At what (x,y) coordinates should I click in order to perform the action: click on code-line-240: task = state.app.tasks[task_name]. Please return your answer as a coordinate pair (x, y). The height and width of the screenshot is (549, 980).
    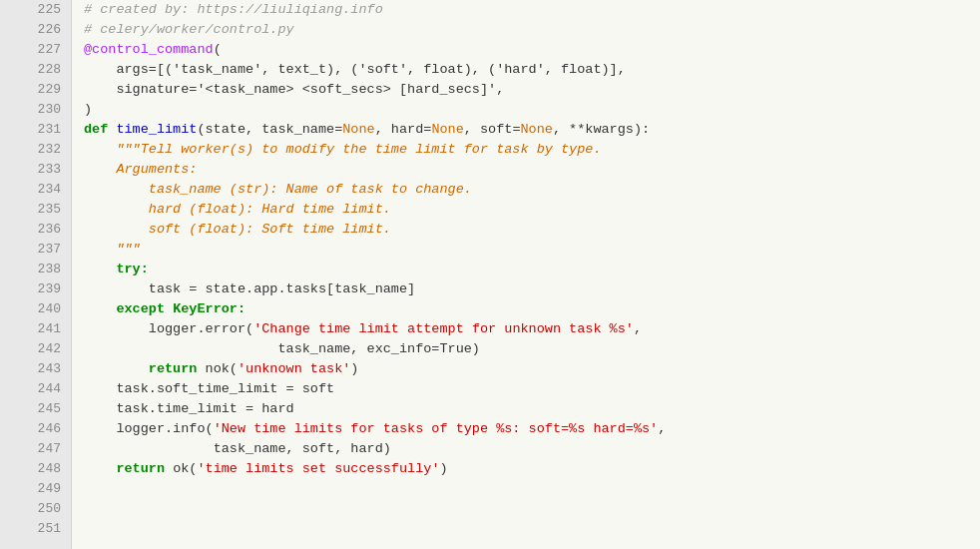
    Looking at the image, I should click on (532, 289).